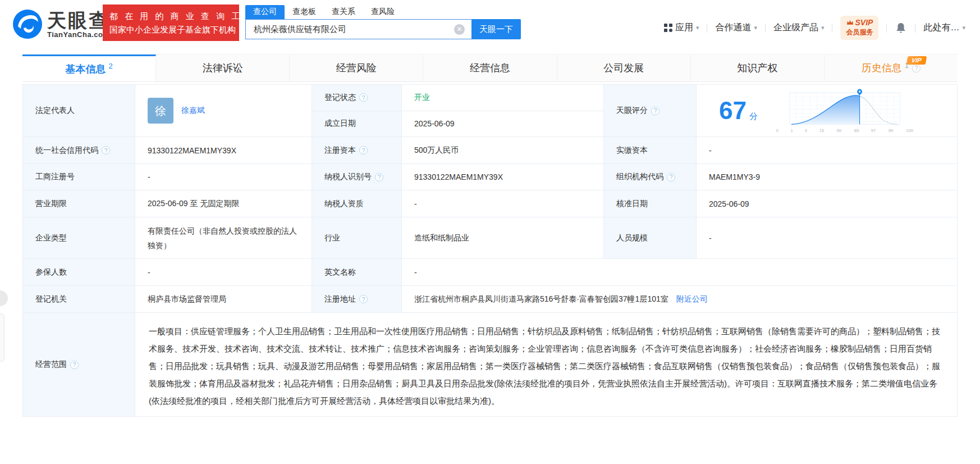 The image size is (980, 464). I want to click on establish-date-value: 2025-06-09, so click(503, 124).